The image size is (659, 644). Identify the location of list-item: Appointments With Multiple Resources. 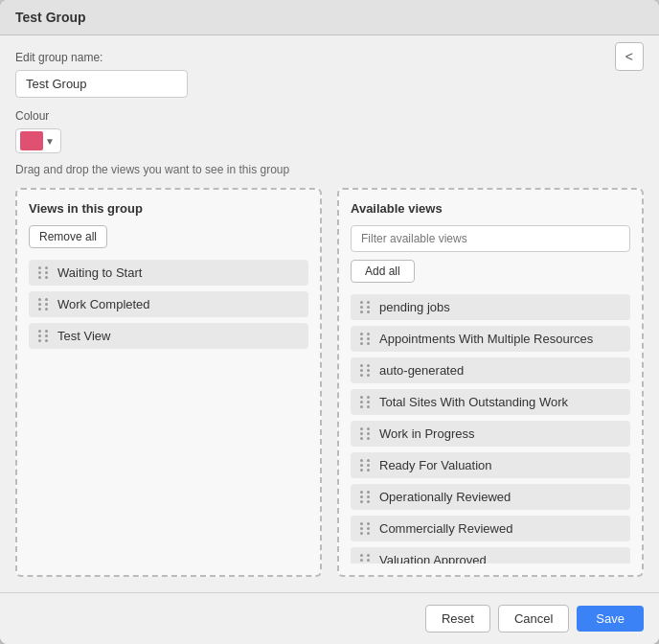
(490, 339).